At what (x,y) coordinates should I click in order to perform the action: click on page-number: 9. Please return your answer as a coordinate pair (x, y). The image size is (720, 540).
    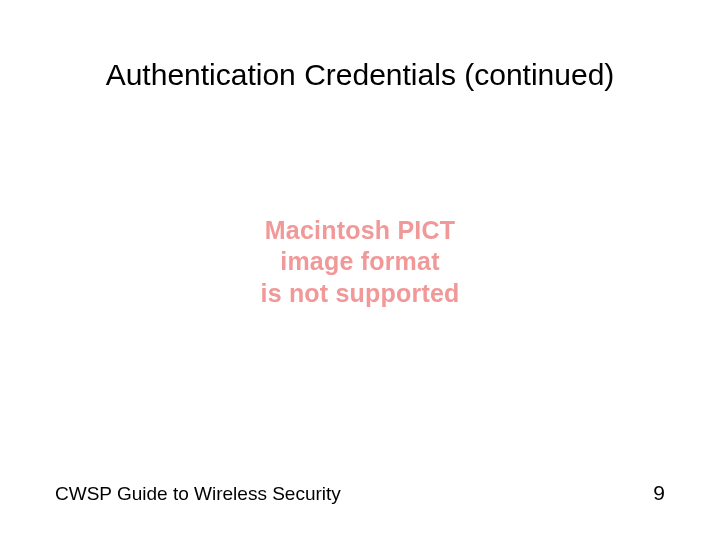
    Looking at the image, I should click on (659, 493).